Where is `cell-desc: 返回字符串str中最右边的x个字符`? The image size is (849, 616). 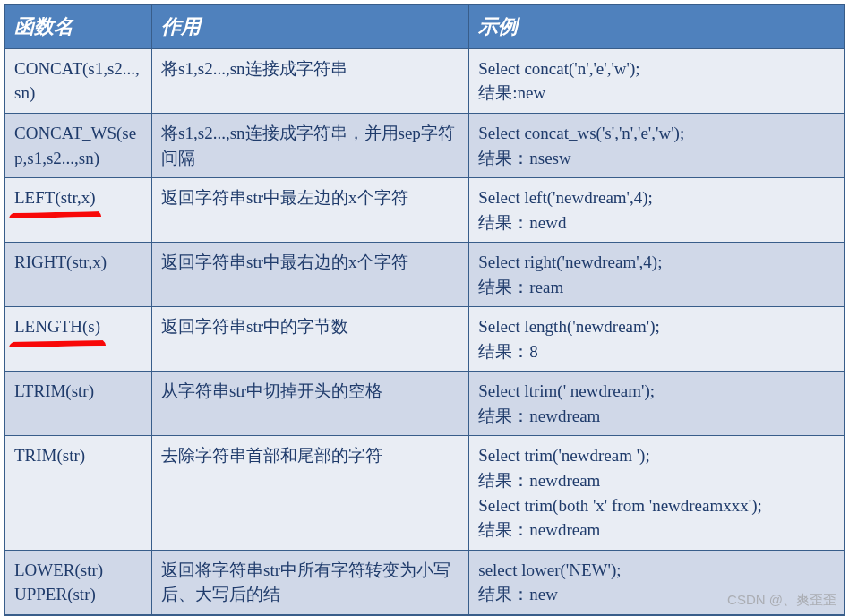 cell-desc: 返回字符串str中最右边的x个字符 is located at coordinates (311, 275).